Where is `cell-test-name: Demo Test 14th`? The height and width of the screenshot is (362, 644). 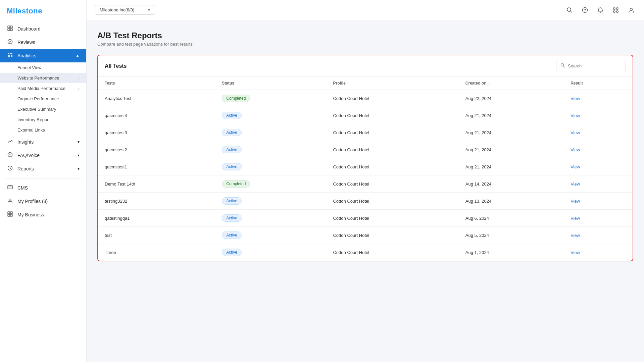 cell-test-name: Demo Test 14th is located at coordinates (156, 184).